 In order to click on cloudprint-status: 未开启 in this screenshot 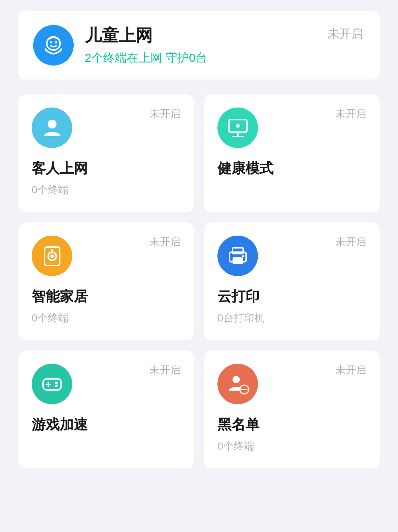, I will do `click(351, 242)`.